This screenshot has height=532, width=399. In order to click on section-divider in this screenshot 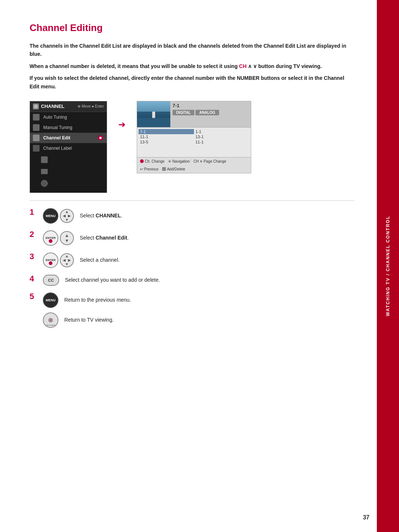, I will do `click(192, 200)`.